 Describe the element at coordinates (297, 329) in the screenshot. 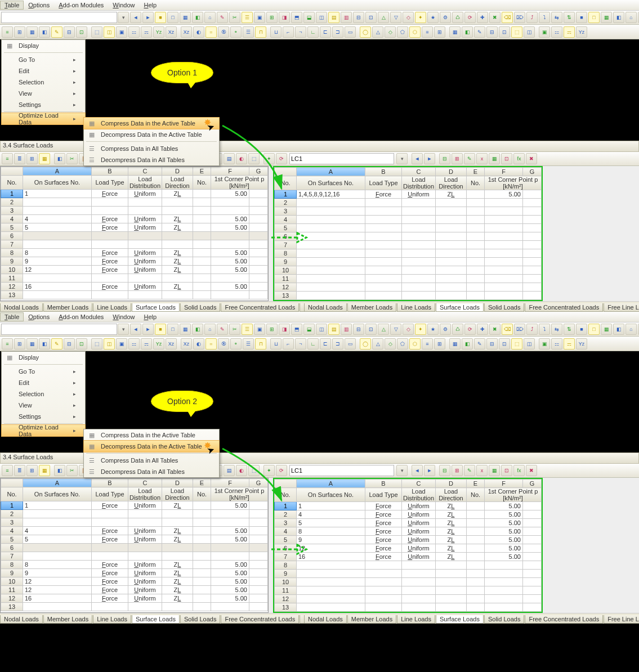

I see `toolbar-icon: ⬒` at that location.